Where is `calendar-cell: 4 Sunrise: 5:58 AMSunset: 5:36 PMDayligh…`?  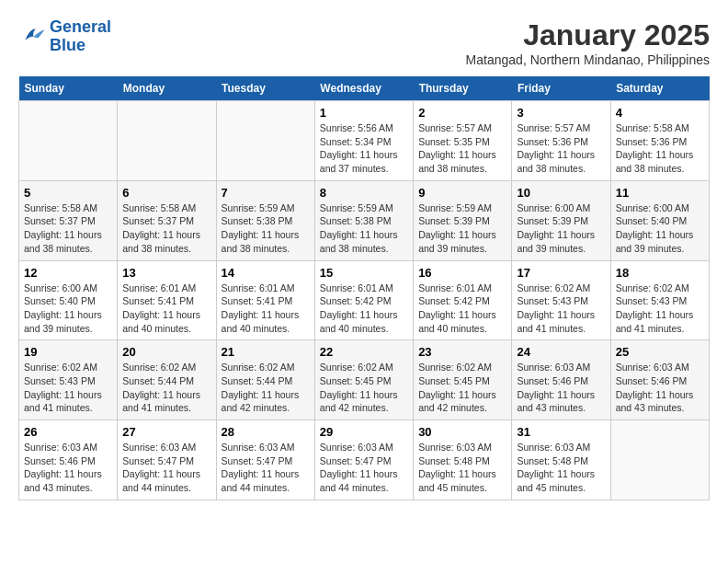 calendar-cell: 4 Sunrise: 5:58 AMSunset: 5:36 PMDayligh… is located at coordinates (660, 142).